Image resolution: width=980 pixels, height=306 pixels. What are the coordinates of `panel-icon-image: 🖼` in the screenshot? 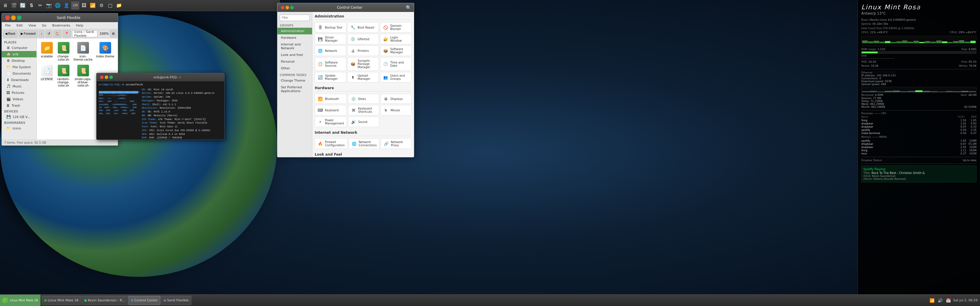 It's located at (84, 5).